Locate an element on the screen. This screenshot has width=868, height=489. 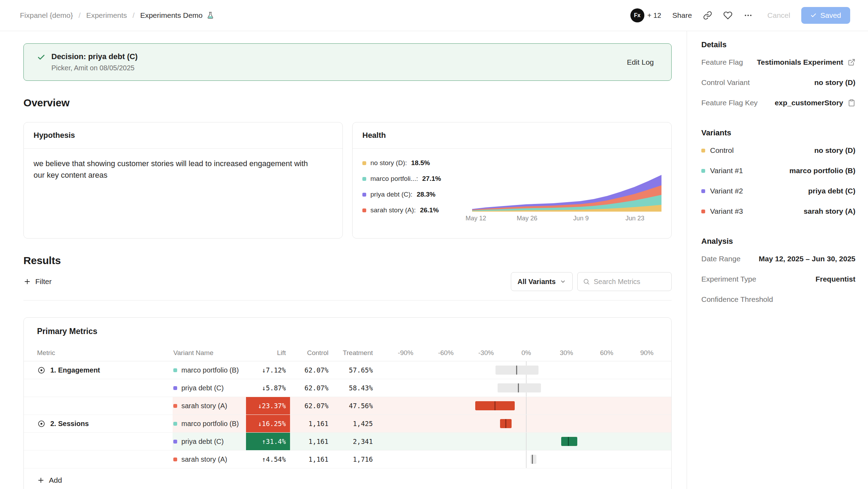
hypothesis-text: we believe that showing customer stories… is located at coordinates (183, 169).